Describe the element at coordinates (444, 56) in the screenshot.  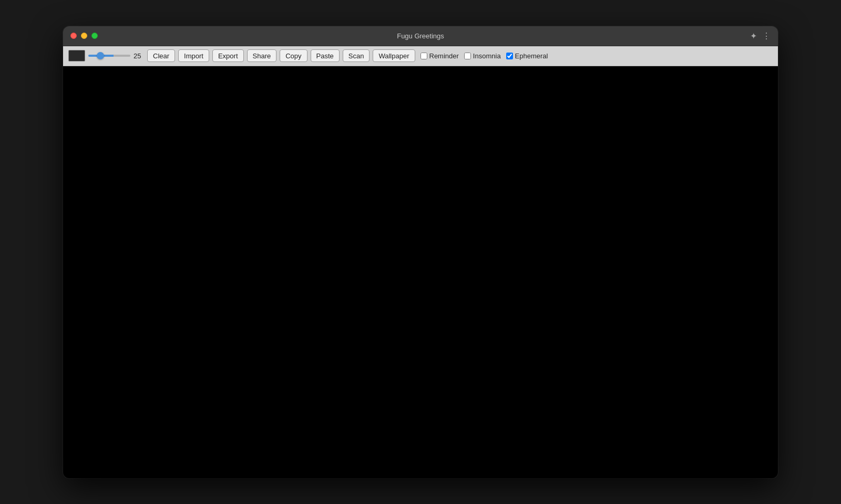
I see `reminder-text: Reminder` at that location.